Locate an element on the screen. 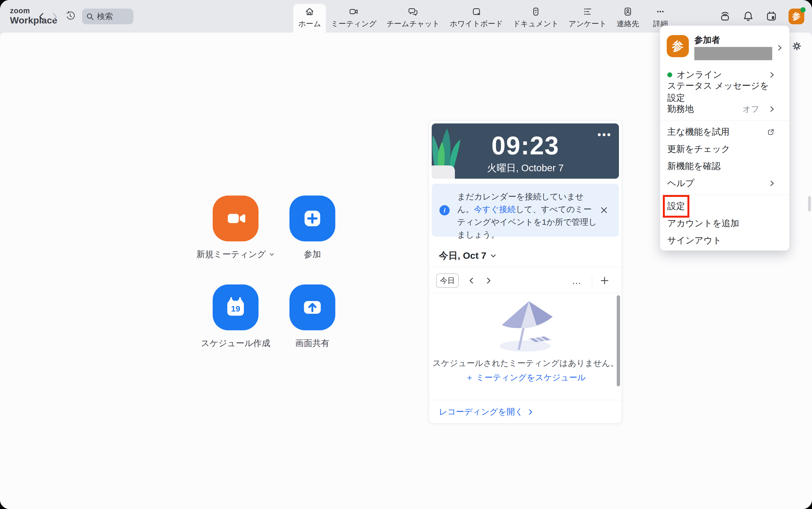 The width and height of the screenshot is (812, 509). tab-contacts: 連絡先 is located at coordinates (628, 16).